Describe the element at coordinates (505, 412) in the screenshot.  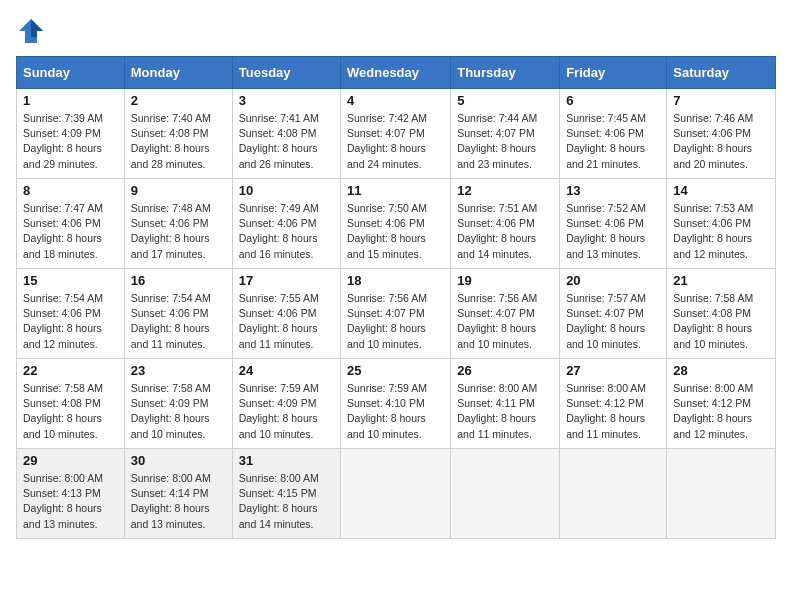
I see `day-info: Sunrise: 8:00 AMSunset: 4:11 PMDaylight:…` at that location.